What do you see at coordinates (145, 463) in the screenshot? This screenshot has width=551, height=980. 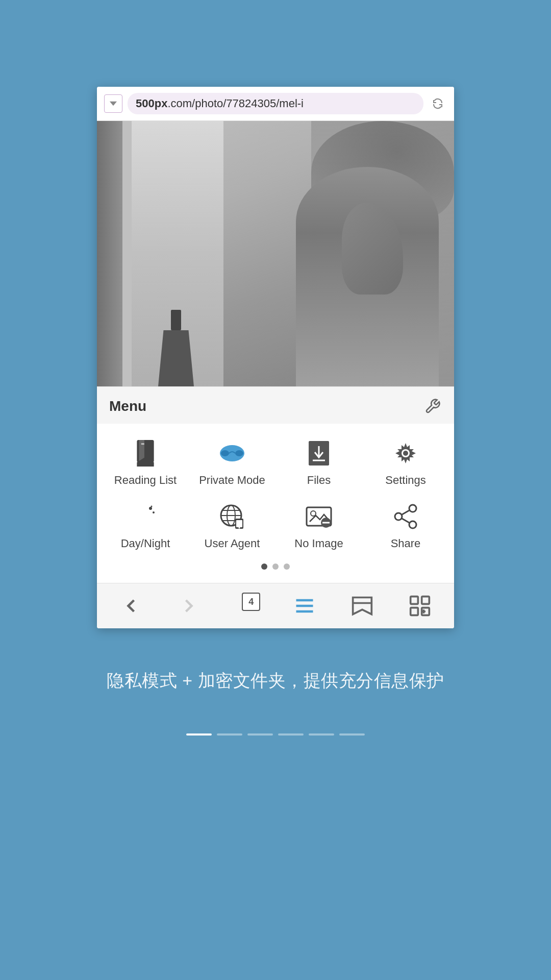 I see `menu-item-reading-list: Reading List` at bounding box center [145, 463].